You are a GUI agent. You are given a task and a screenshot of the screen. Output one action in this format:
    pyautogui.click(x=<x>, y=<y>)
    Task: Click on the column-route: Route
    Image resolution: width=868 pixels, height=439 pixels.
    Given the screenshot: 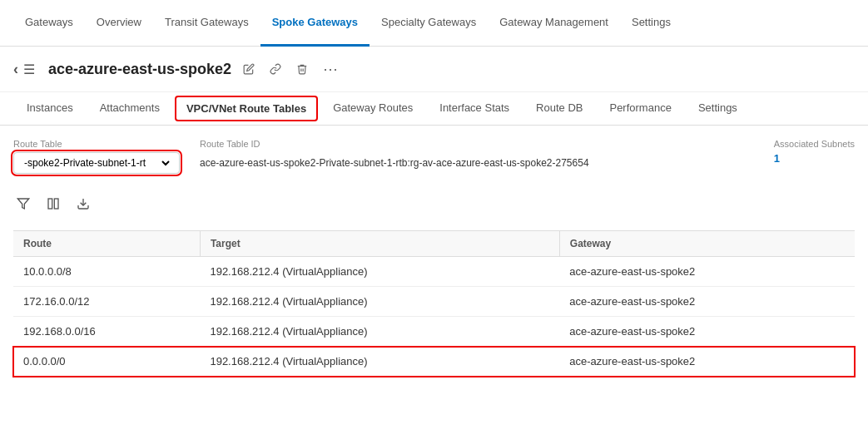 What is the action you would take?
    pyautogui.click(x=107, y=244)
    